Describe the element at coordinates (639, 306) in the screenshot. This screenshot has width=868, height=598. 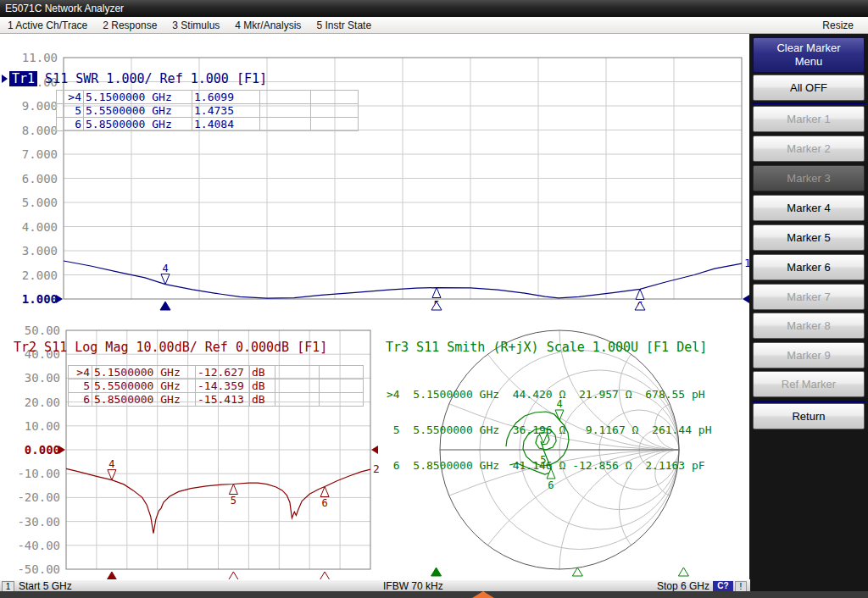
I see `svg-text: 6` at that location.